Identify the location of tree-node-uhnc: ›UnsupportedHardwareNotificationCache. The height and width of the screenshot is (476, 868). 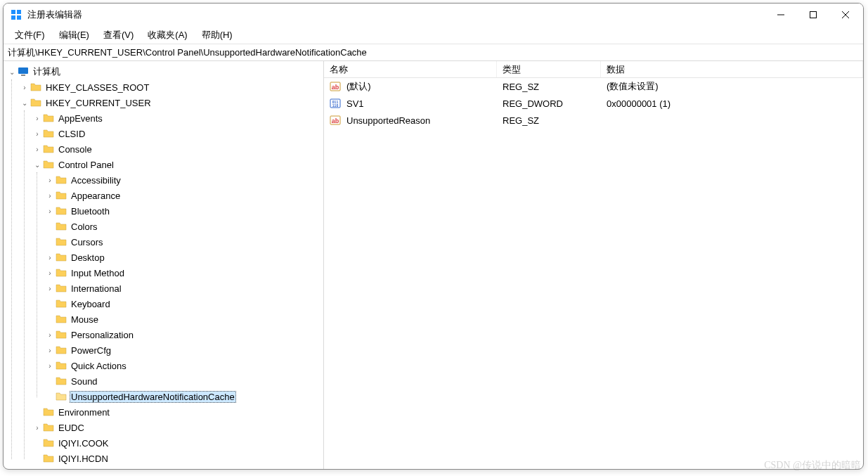
(184, 397).